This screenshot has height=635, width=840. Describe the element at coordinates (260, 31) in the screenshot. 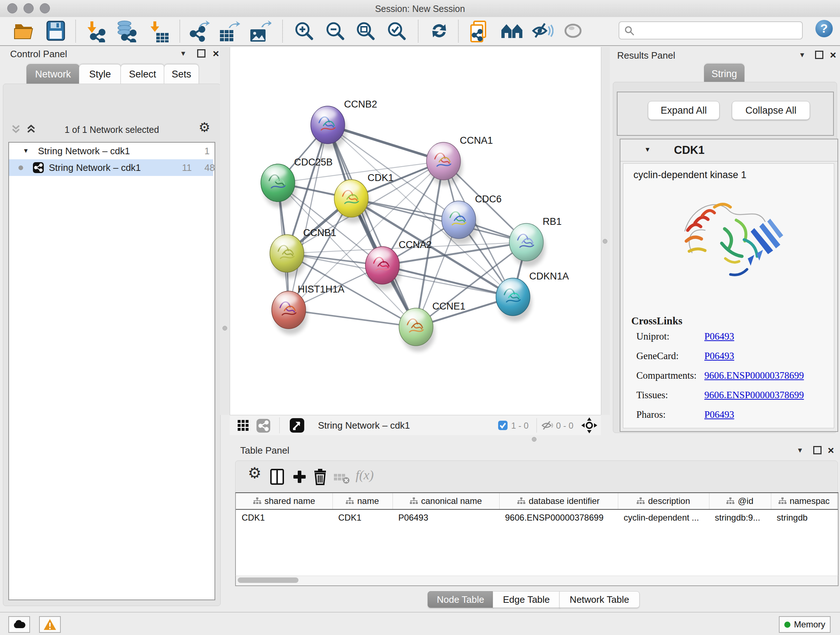

I see `export-image-icon` at that location.